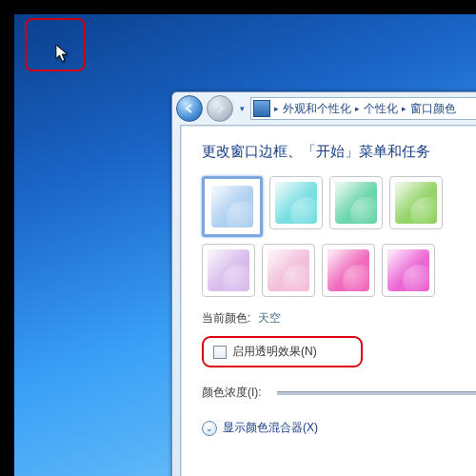  What do you see at coordinates (64, 54) in the screenshot?
I see `cursor-pointer` at bounding box center [64, 54].